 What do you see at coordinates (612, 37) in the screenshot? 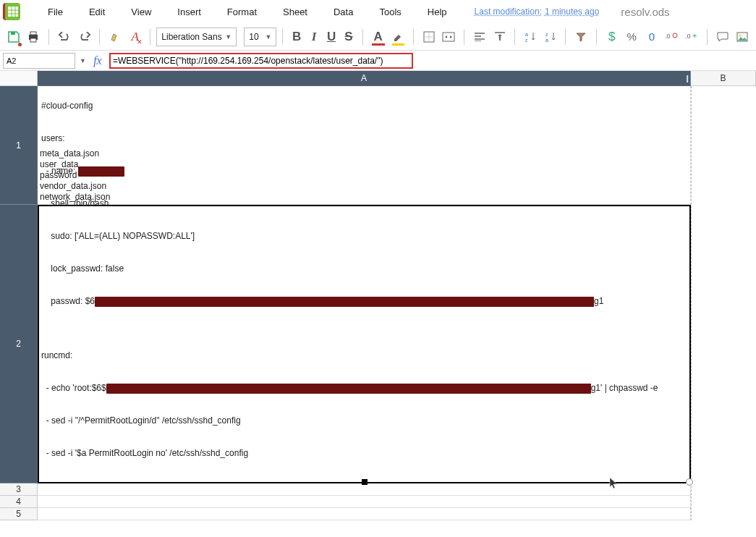
I see `currency-button: $` at bounding box center [612, 37].